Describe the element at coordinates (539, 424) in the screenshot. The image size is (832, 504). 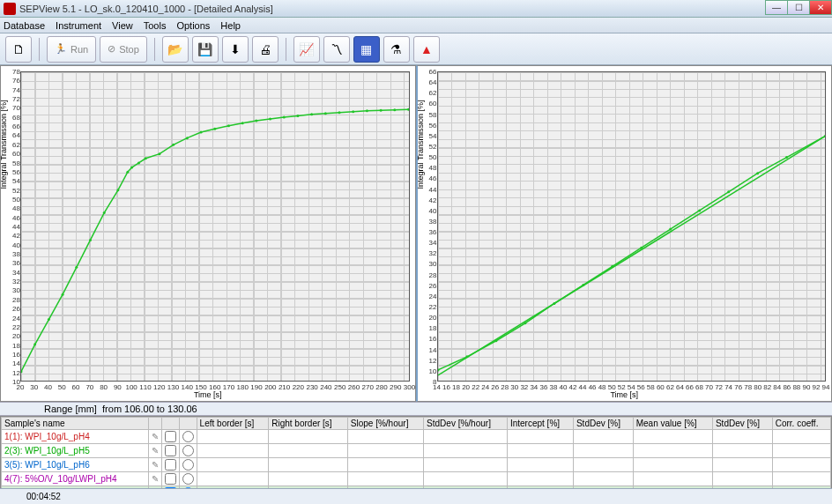
I see `col-header: Intercept [%]` at that location.